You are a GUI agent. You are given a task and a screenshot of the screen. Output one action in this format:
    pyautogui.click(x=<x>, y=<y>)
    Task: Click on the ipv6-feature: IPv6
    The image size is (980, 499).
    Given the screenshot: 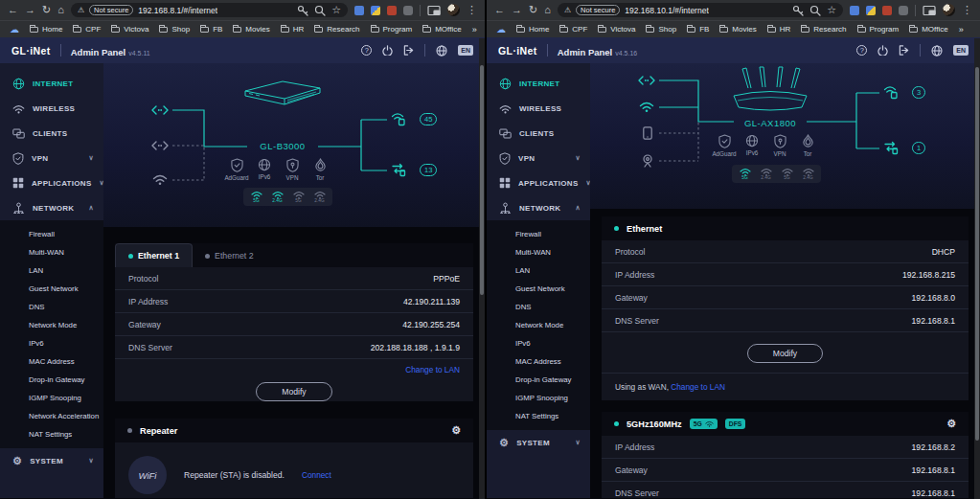 What is the action you would take?
    pyautogui.click(x=264, y=170)
    